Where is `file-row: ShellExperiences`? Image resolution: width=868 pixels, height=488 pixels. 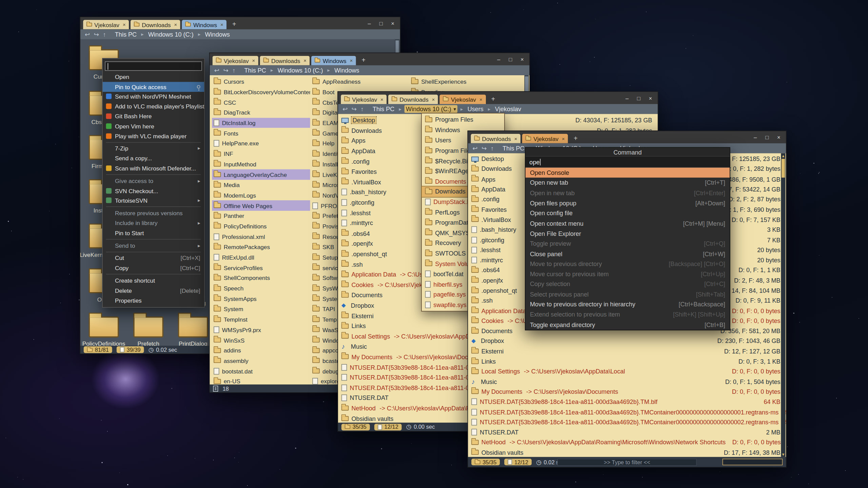 file-row: ShellExperiences is located at coordinates (465, 81).